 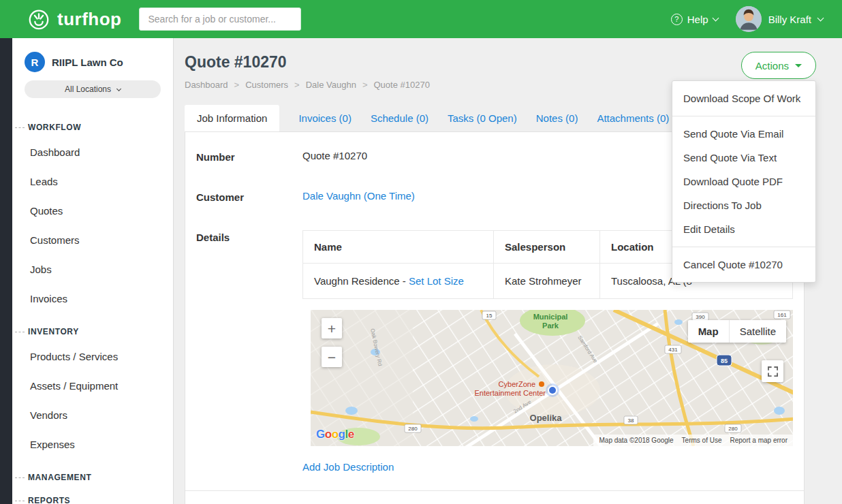 I want to click on details-col-name: Name, so click(x=399, y=247).